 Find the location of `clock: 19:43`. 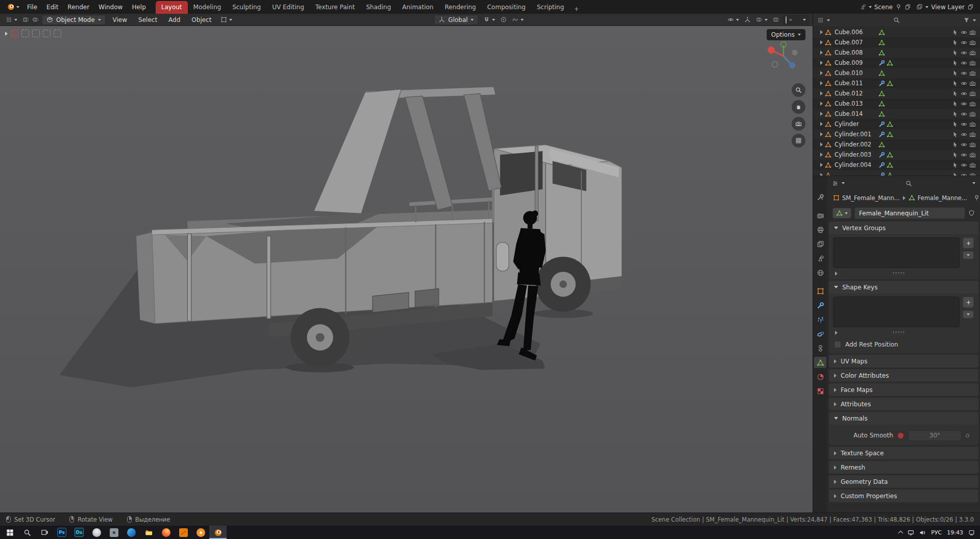

clock: 19:43 is located at coordinates (955, 533).